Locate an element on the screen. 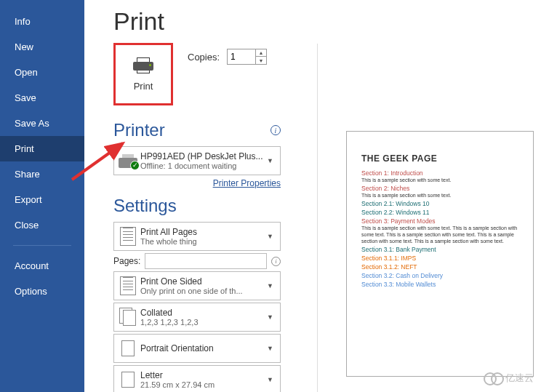 The image size is (541, 392). printer-status-icon: ✓ is located at coordinates (128, 161).